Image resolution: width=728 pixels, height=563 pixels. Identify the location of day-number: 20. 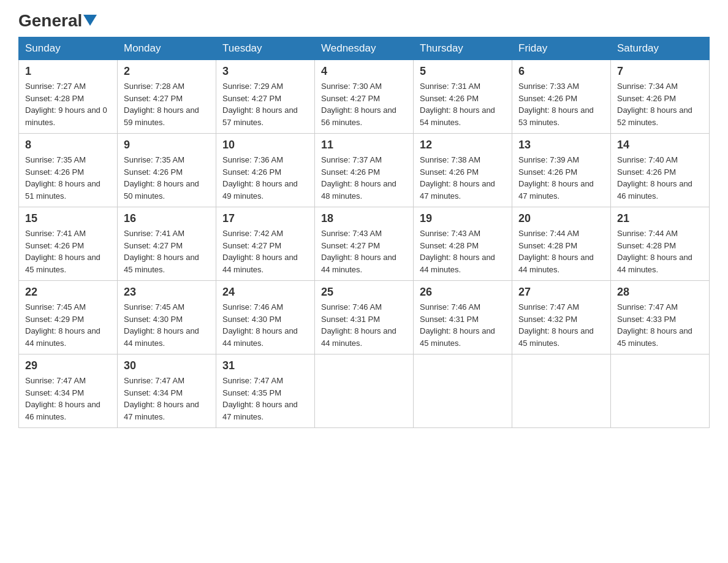
(561, 218).